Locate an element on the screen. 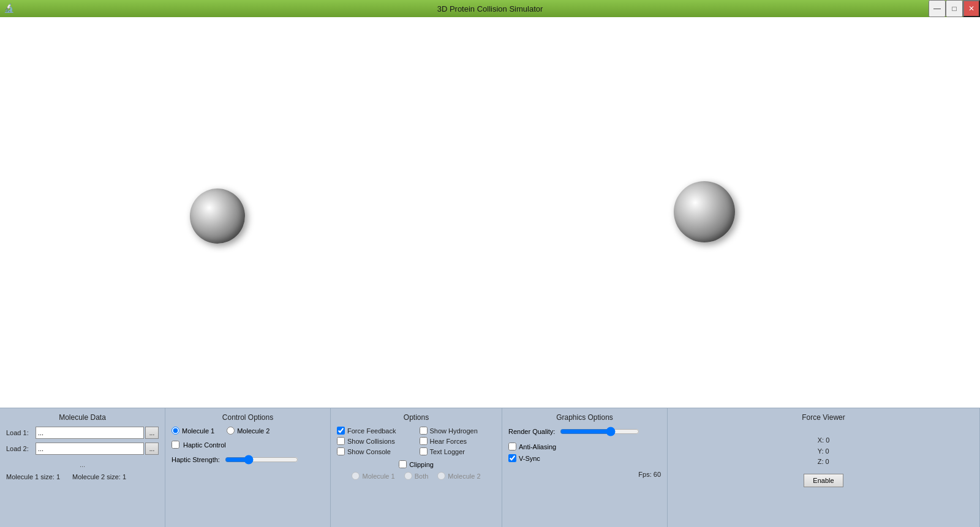 The height and width of the screenshot is (527, 980). titlebar: 🔬 3D Protein Collision Simulator — □ ✕ is located at coordinates (490, 9).